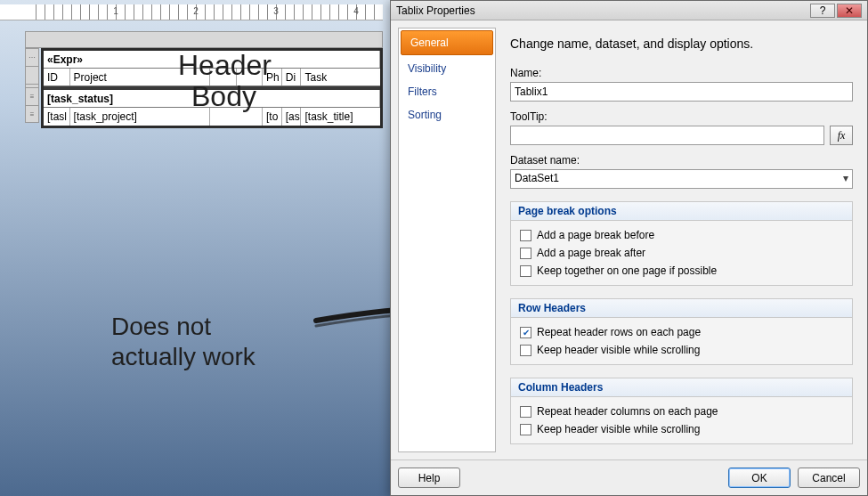 The width and height of the screenshot is (868, 496). I want to click on checkbox-label: Repeat header rows on each page, so click(619, 332).